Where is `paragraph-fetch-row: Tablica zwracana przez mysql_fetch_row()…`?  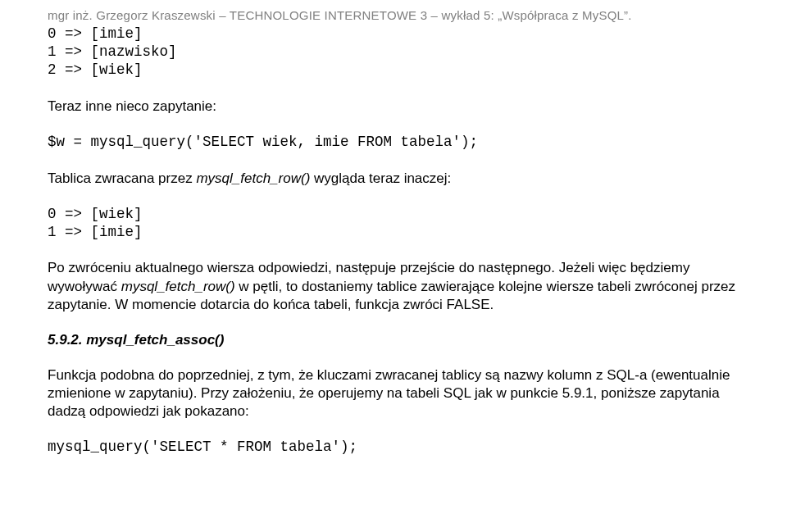 paragraph-fetch-row: Tablica zwracana przez mysql_fetch_row()… is located at coordinates (394, 179).